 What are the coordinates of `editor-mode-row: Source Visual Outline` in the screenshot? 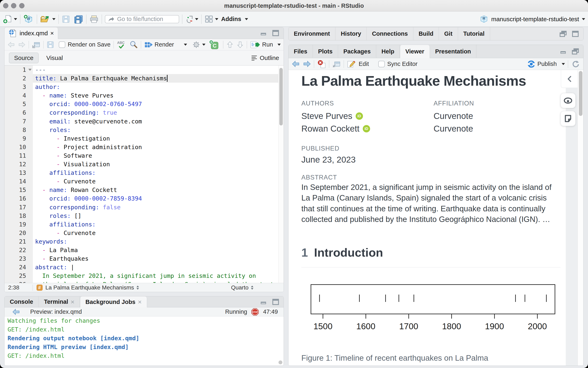 It's located at (144, 58).